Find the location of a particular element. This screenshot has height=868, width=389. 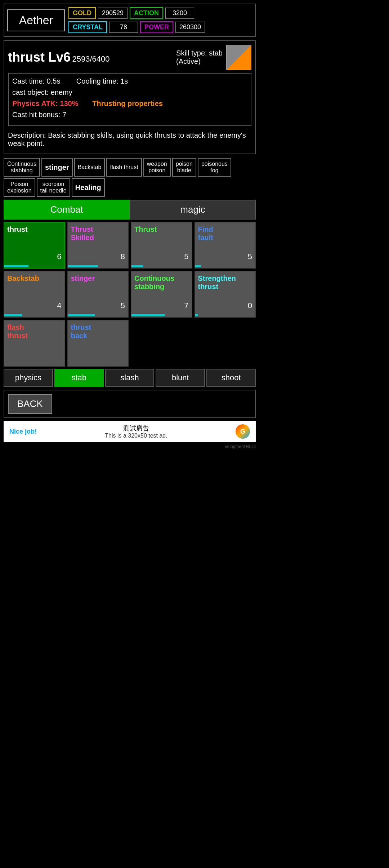

skill-bar-btn-3: flash thrust is located at coordinates (124, 167).